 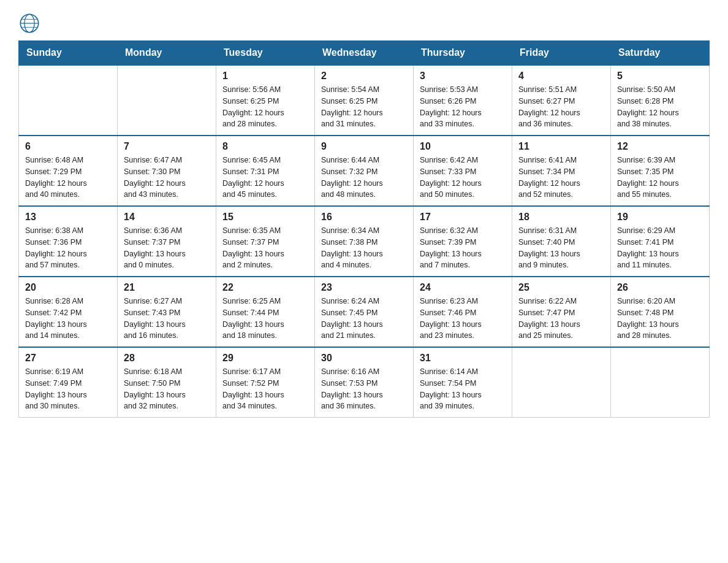 What do you see at coordinates (364, 178) in the screenshot?
I see `day-info: Sunrise: 6:44 AMSunset: 7:32 PMDaylight:…` at bounding box center [364, 178].